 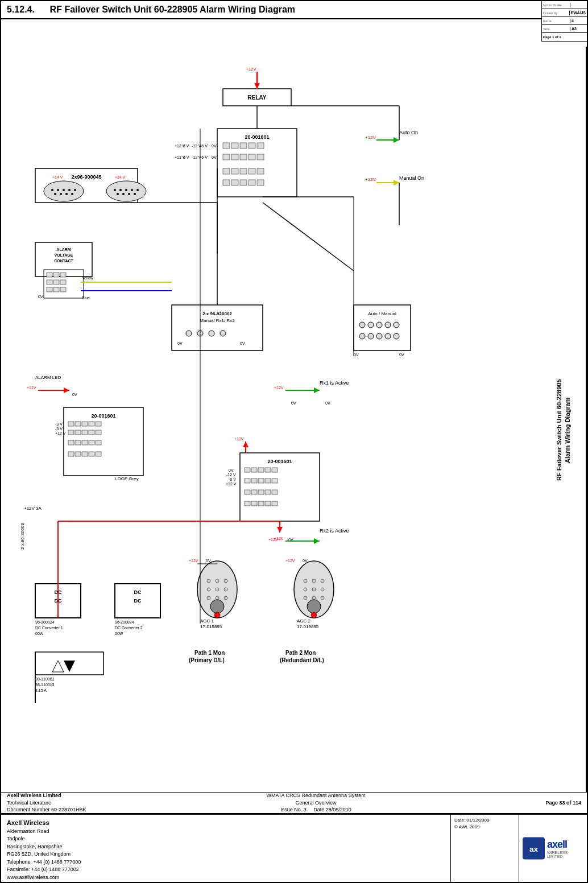 What do you see at coordinates (49, 628) in the screenshot?
I see `svg-text: DC Converter 1` at bounding box center [49, 628].